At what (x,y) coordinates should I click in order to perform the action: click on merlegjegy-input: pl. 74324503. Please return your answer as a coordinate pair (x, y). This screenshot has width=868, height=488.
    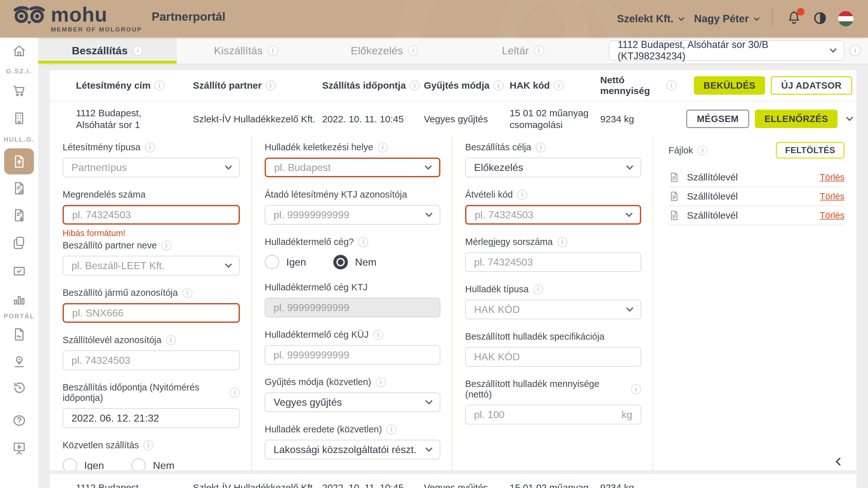
    Looking at the image, I should click on (553, 262).